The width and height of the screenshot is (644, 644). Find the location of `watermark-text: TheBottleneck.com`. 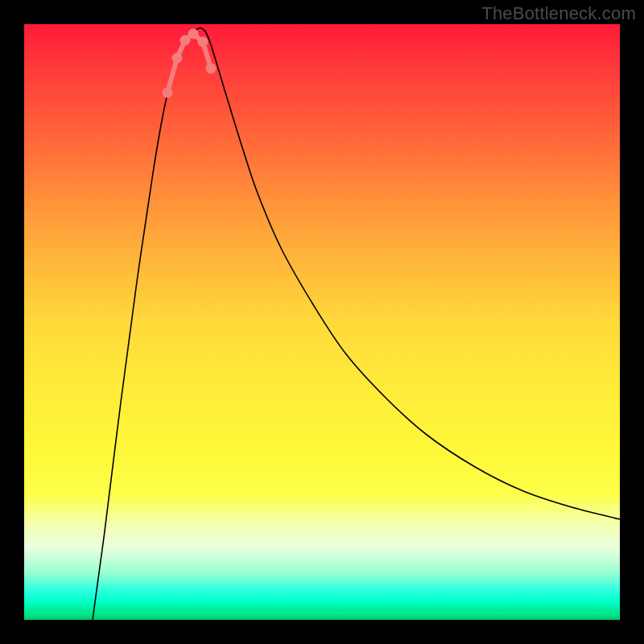

watermark-text: TheBottleneck.com is located at coordinates (559, 14).